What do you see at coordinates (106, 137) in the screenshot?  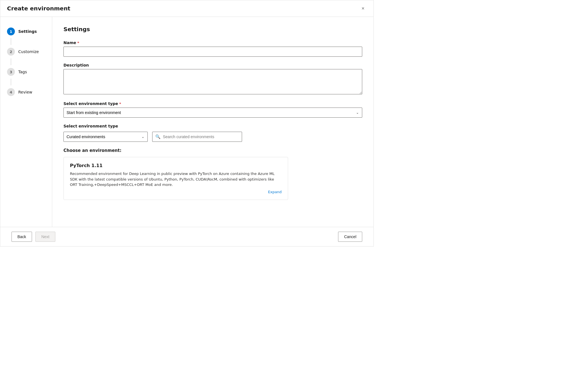 I see `env-type-sub-select-wrapper: Curated environments ⌄` at bounding box center [106, 137].